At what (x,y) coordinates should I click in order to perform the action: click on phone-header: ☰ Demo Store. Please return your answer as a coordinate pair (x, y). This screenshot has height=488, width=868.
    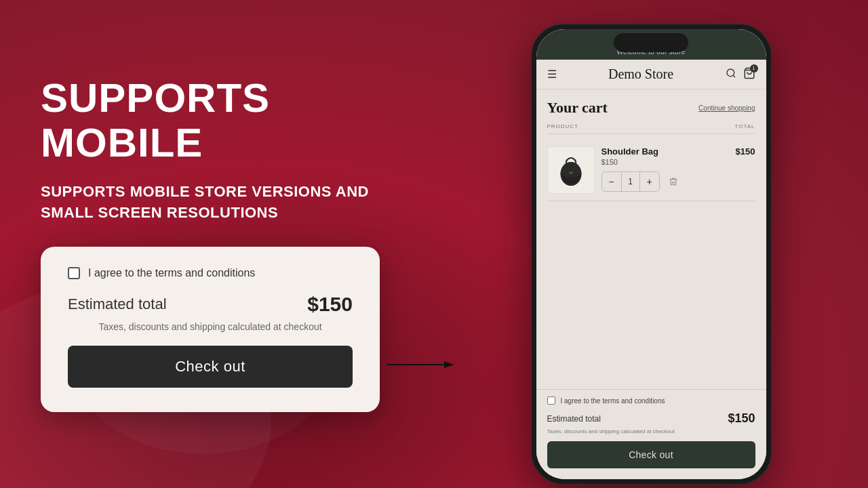
    Looking at the image, I should click on (651, 75).